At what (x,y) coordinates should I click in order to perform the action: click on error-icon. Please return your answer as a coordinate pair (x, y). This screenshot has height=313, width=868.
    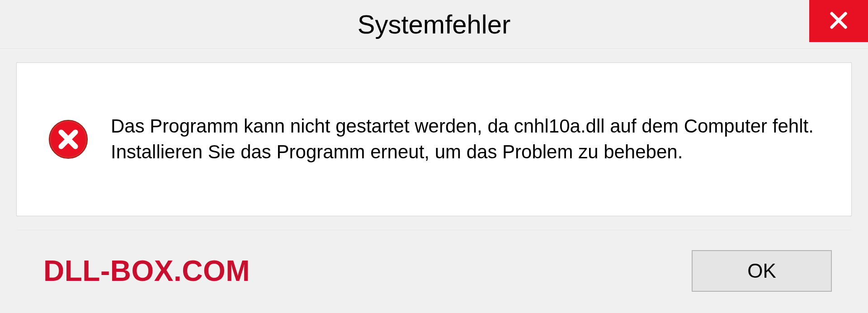
    Looking at the image, I should click on (68, 139).